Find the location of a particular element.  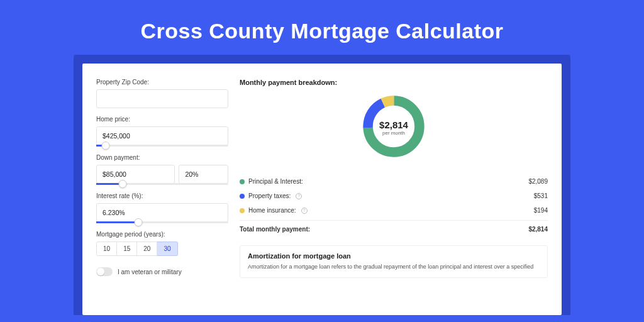

down-payment-slider-thumb is located at coordinates (123, 184).